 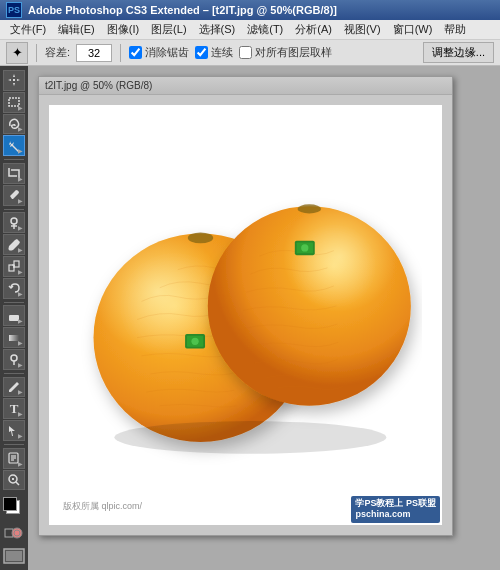 What do you see at coordinates (250, 53) in the screenshot?
I see `options-bar: ✦ 容差: 消除锯齿 连续 对所有图层取样 调整边缘...` at bounding box center [250, 53].